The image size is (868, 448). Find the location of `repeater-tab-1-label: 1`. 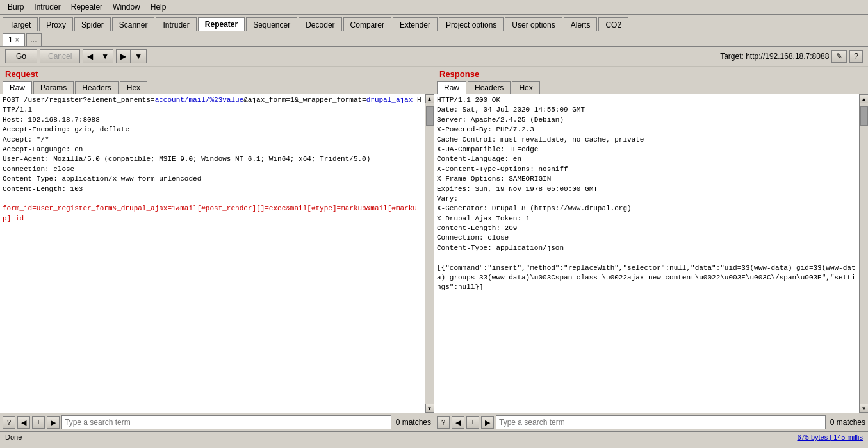

repeater-tab-1-label: 1 is located at coordinates (10, 40).